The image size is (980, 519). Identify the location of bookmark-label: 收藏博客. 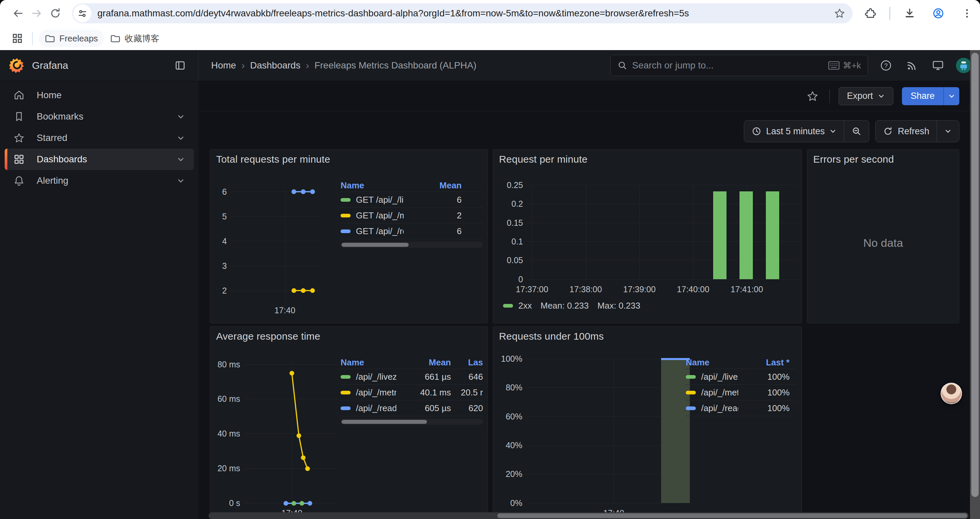
(142, 39).